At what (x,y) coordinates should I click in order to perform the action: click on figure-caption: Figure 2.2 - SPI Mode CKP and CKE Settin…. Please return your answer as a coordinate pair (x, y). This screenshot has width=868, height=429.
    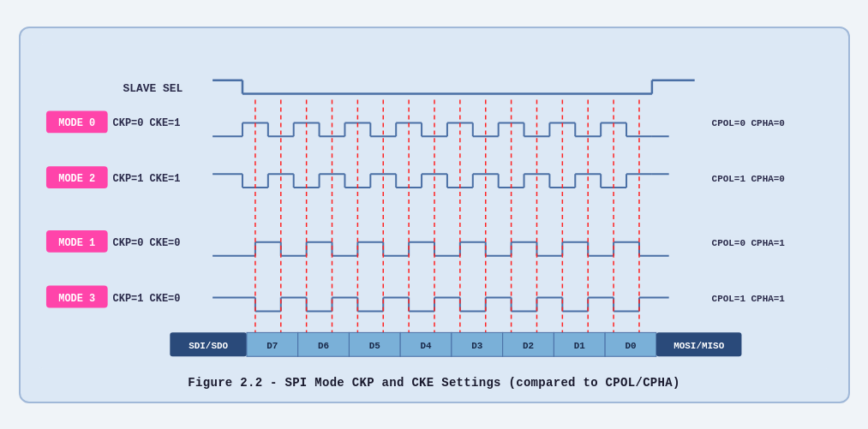
    Looking at the image, I should click on (434, 383).